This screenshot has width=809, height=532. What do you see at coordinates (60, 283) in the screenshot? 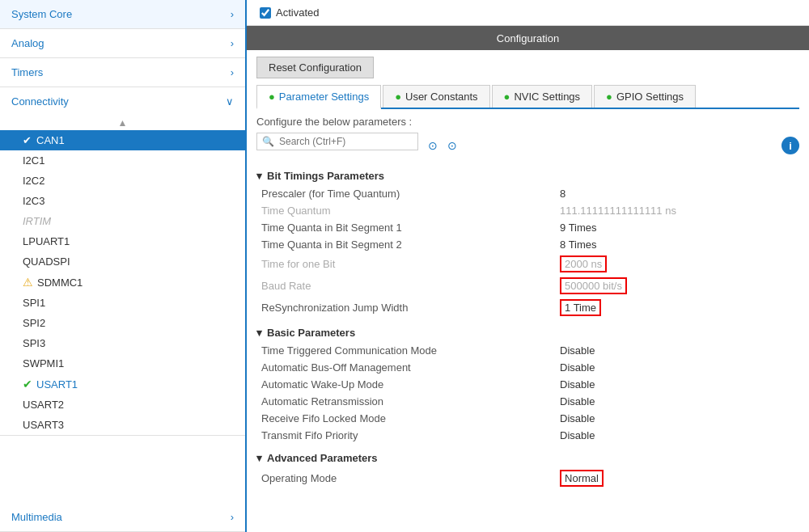
I see `item-label: SDMMC1` at bounding box center [60, 283].